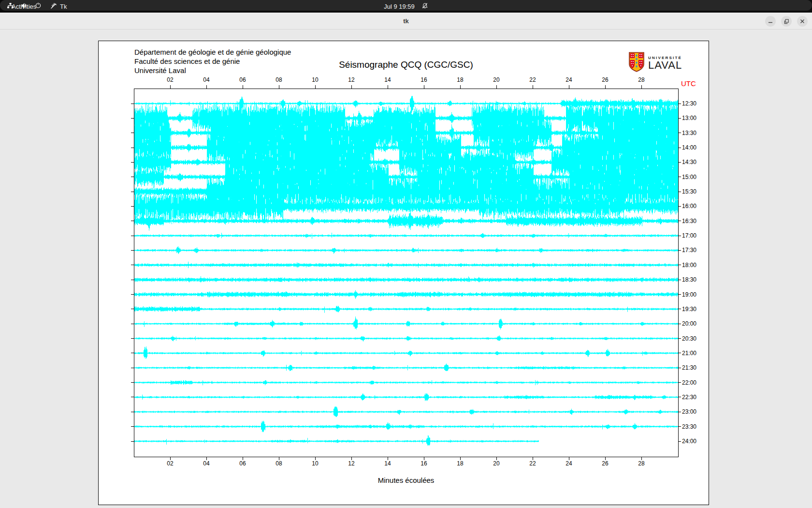 The image size is (812, 508). What do you see at coordinates (315, 463) in the screenshot?
I see `x-tick-label-bottom: 10` at bounding box center [315, 463].